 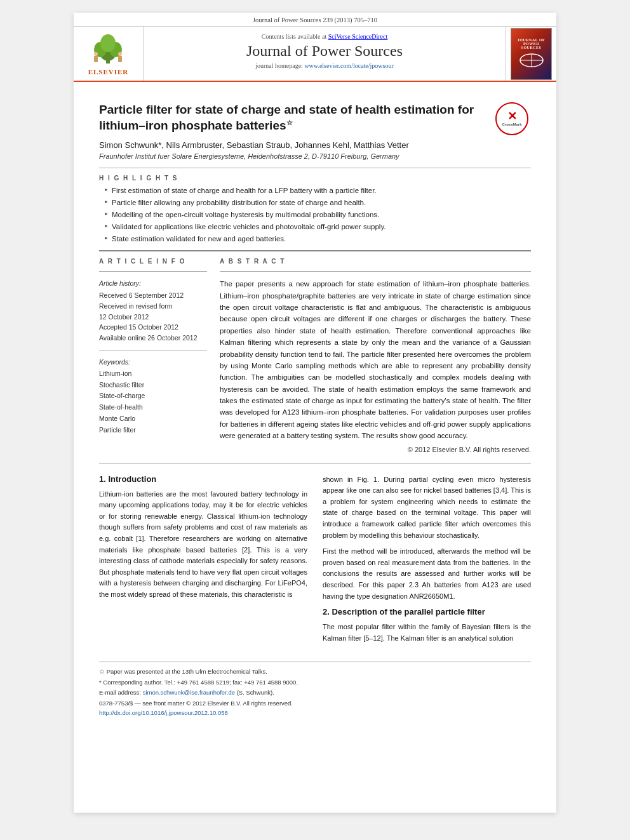 I want to click on crossmark-icon: ✕, so click(x=512, y=116).